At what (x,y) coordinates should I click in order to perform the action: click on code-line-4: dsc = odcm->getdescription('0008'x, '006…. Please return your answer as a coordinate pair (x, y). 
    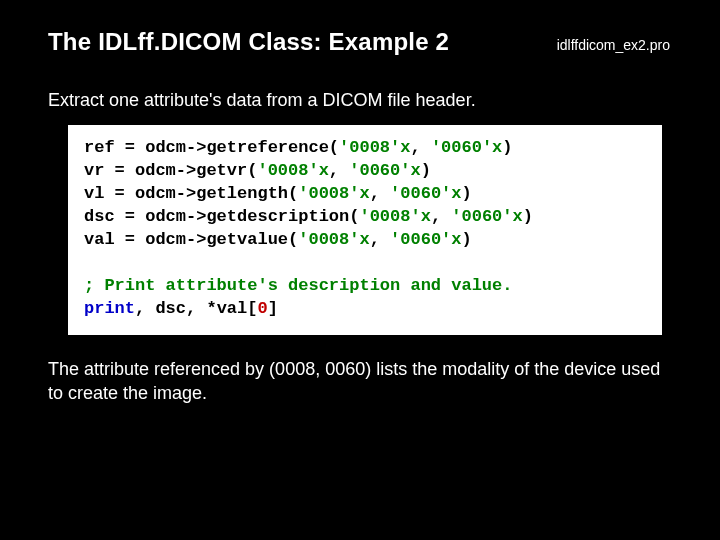
    Looking at the image, I should click on (308, 216).